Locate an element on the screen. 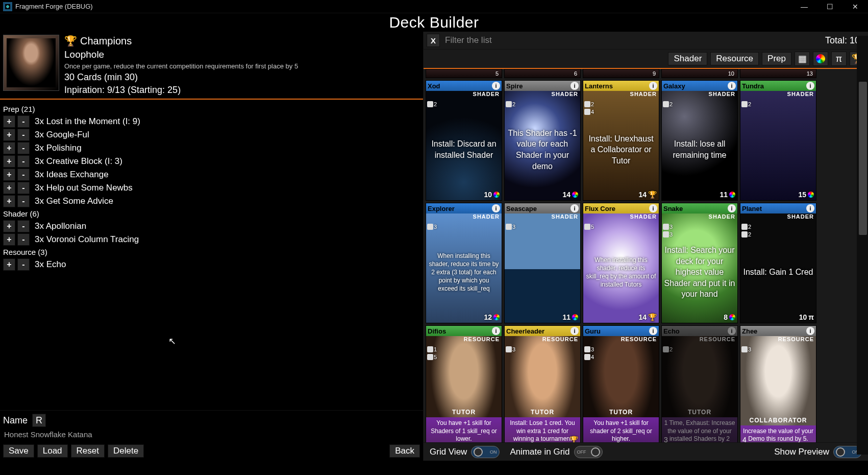  delete-button: Delete is located at coordinates (126, 451).